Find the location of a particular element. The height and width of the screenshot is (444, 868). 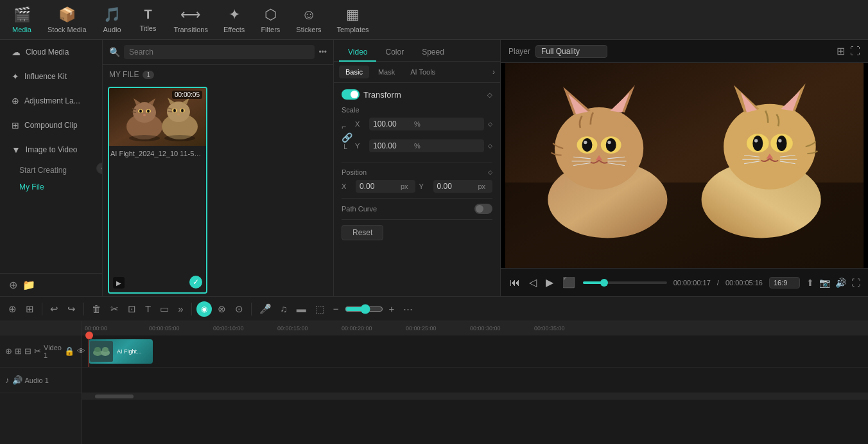

transform-toggle is located at coordinates (351, 94).